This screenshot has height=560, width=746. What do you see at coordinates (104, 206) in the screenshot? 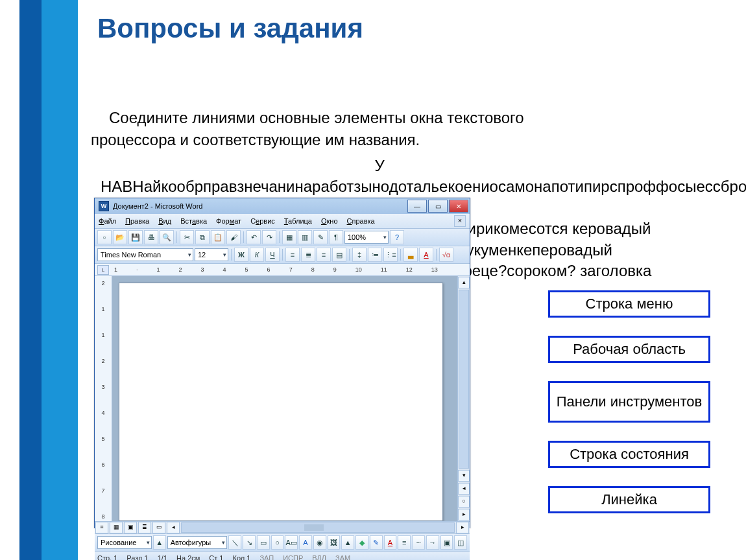
I see `word-app-icon: W` at bounding box center [104, 206].